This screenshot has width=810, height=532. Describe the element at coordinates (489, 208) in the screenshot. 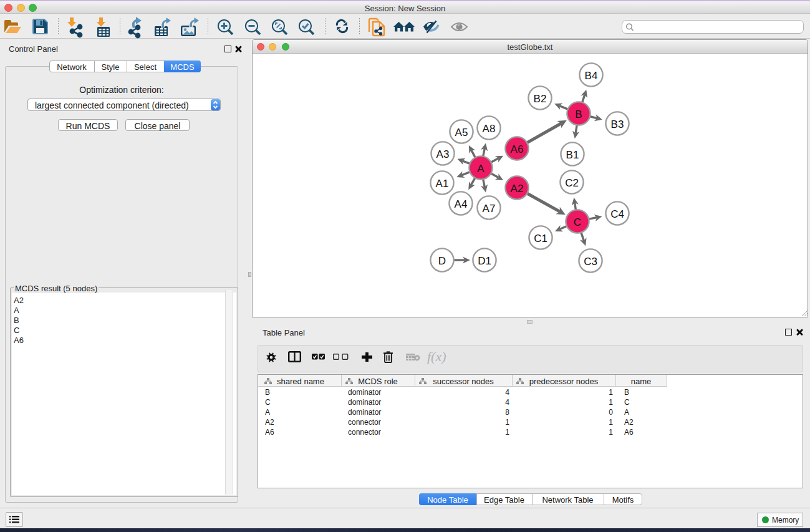

I see `svg-text: A7` at that location.